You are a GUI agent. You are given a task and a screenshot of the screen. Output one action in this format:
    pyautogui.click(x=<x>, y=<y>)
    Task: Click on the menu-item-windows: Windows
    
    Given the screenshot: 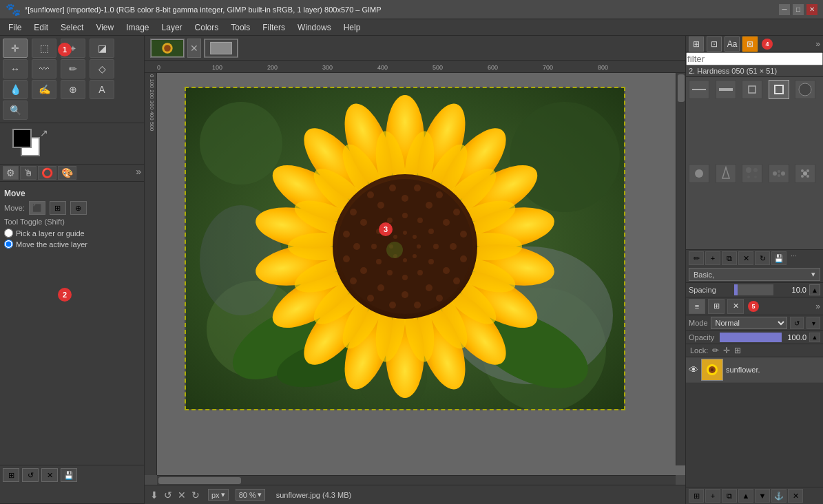 What is the action you would take?
    pyautogui.click(x=314, y=28)
    